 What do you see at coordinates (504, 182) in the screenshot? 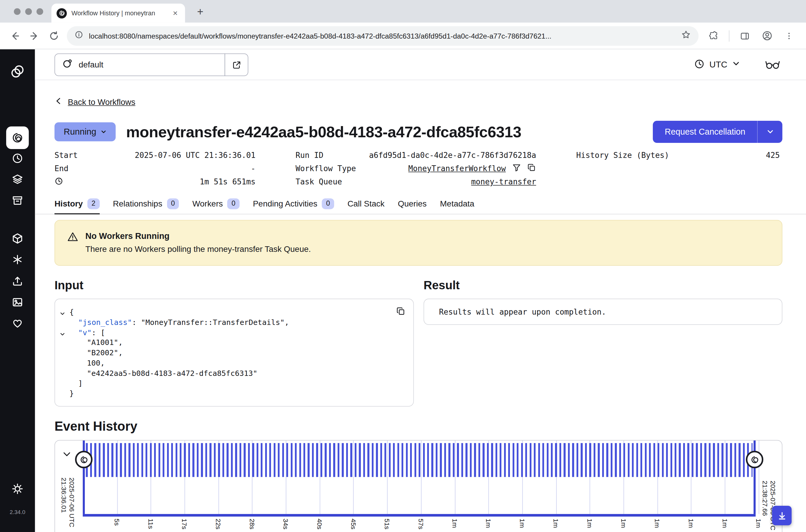
I see `task-queue-link: money-transfer` at bounding box center [504, 182].